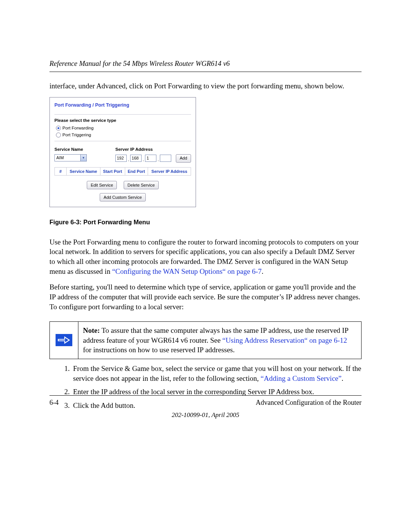 The image size is (411, 532). I want to click on service-name-label: Service Name, so click(85, 150).